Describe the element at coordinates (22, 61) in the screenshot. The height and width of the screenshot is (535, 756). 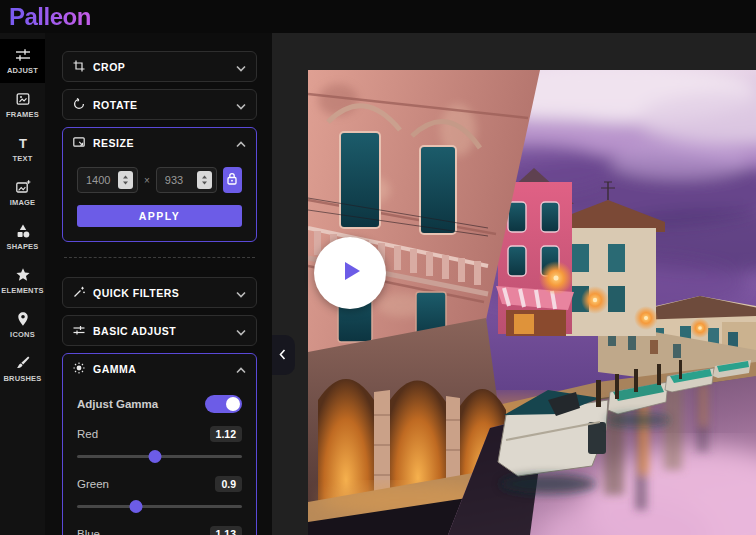
I see `sidebar-item-adjust: ADJUST` at that location.